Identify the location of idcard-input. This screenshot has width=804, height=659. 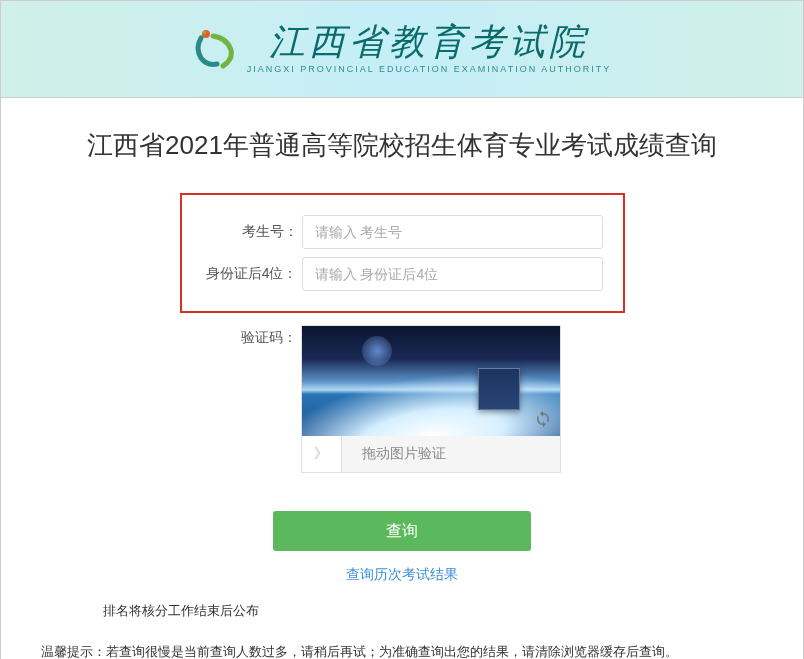
(452, 274).